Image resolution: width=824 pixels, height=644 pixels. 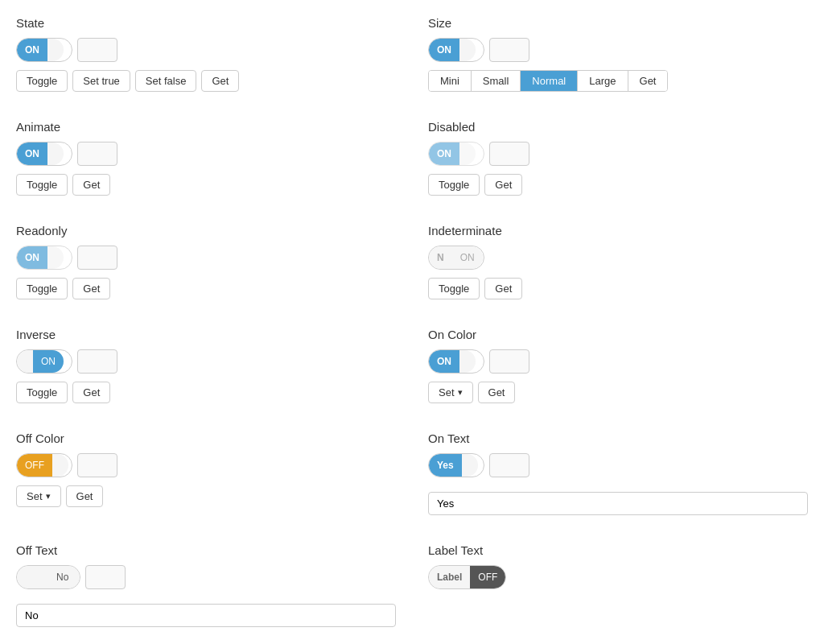 What do you see at coordinates (618, 154) in the screenshot?
I see `disabled-toggle-container: ON` at bounding box center [618, 154].